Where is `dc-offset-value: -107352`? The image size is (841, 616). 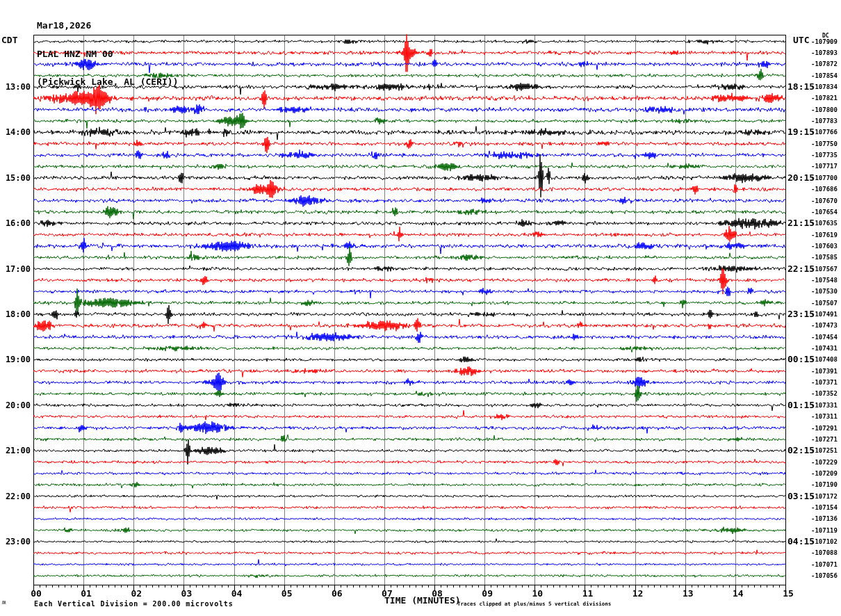
dc-offset-value: -107352 is located at coordinates (824, 394).